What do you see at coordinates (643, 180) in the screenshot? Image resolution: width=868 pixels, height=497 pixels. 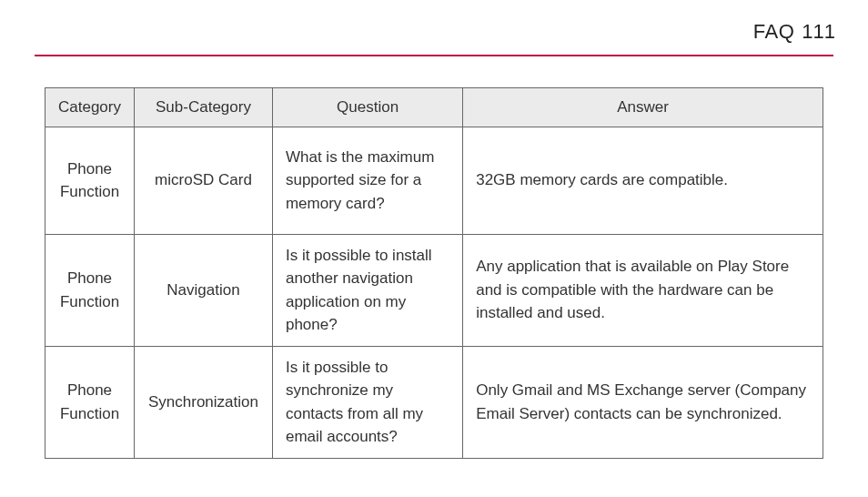 I see `cell-answer: 32GB memory cards are compatible.` at bounding box center [643, 180].